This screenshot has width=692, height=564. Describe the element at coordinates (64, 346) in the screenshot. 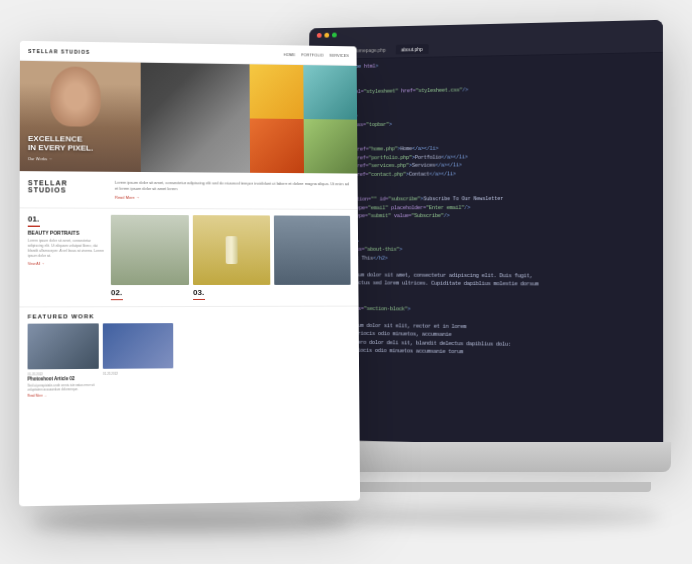

I see `featured-img-people` at that location.